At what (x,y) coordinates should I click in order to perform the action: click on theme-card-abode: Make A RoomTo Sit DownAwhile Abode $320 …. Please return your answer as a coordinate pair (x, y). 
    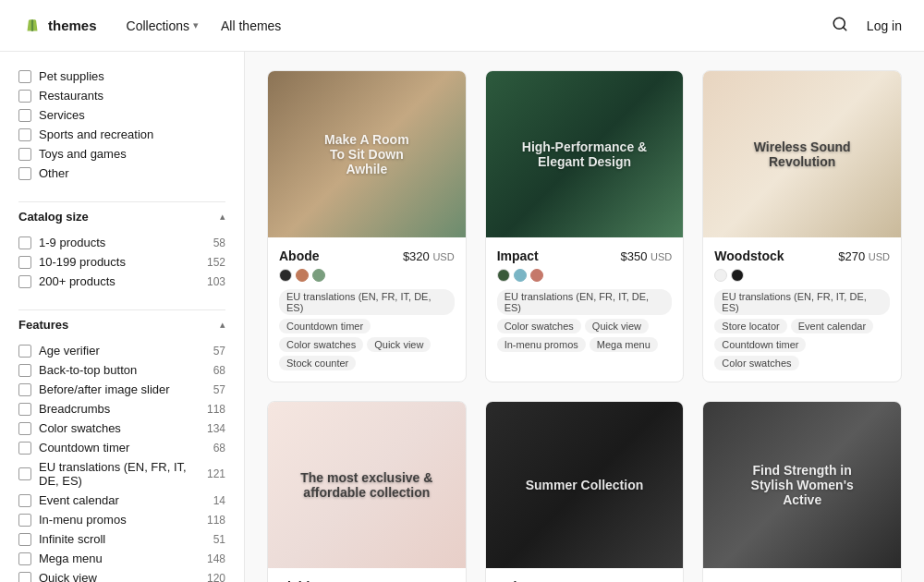
    Looking at the image, I should click on (367, 226).